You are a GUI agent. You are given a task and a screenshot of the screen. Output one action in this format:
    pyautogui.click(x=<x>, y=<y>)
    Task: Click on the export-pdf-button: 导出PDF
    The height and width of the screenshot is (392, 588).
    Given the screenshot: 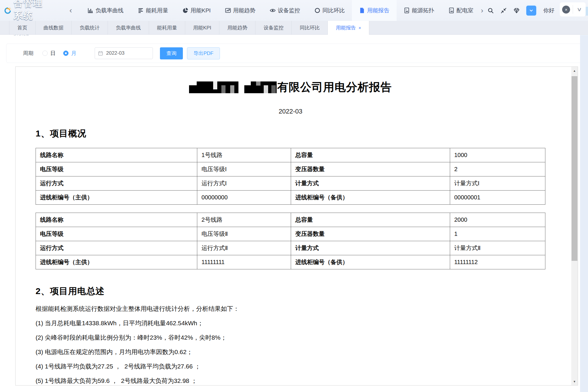 What is the action you would take?
    pyautogui.click(x=203, y=54)
    